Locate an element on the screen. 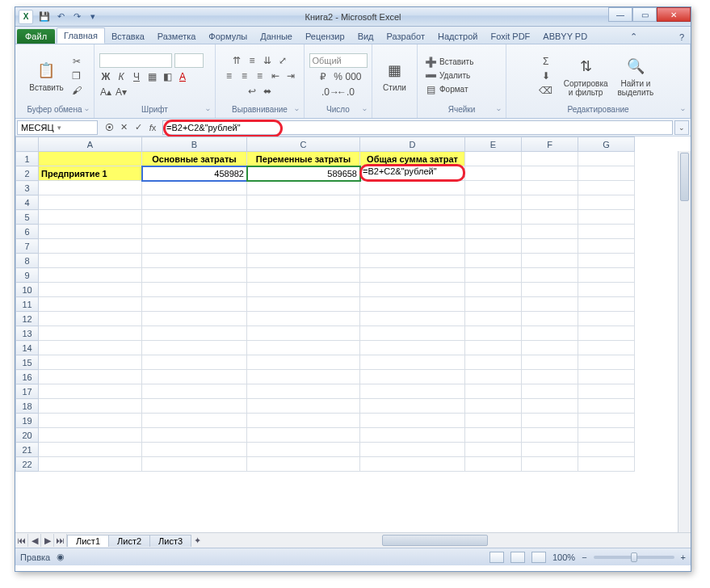 The image size is (710, 588). vertical-scrollbar is located at coordinates (684, 342).